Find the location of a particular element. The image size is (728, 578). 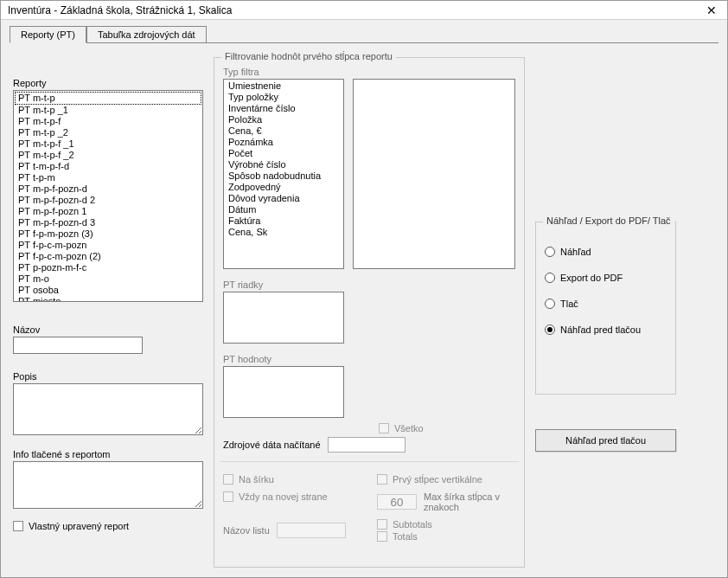

radio-option: Náhľad pred tlačou is located at coordinates (605, 330).